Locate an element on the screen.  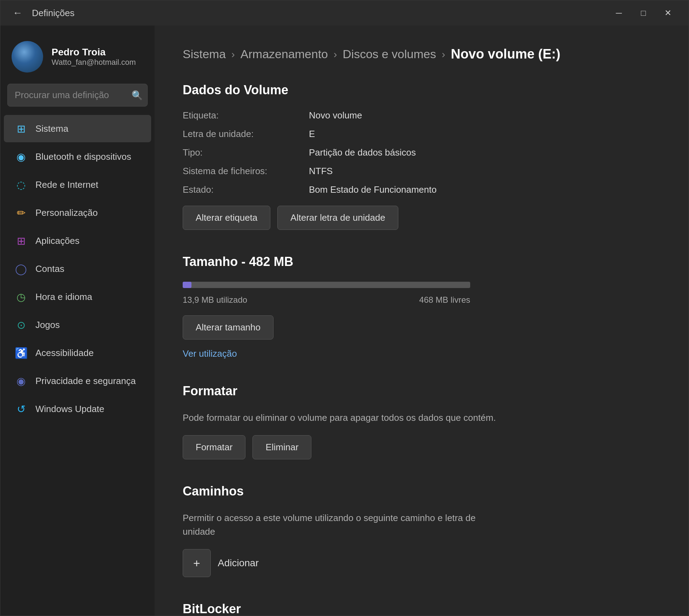
minimize-button: ─ is located at coordinates (619, 13).